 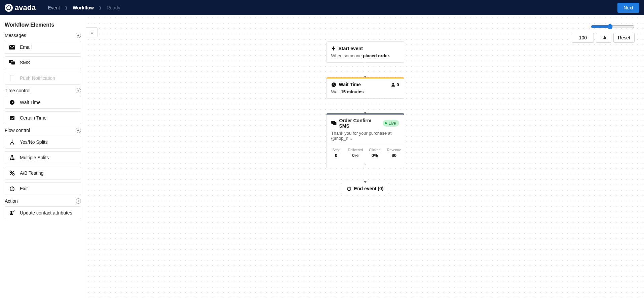 I want to click on collapse-sidebar-button: «, so click(x=92, y=32).